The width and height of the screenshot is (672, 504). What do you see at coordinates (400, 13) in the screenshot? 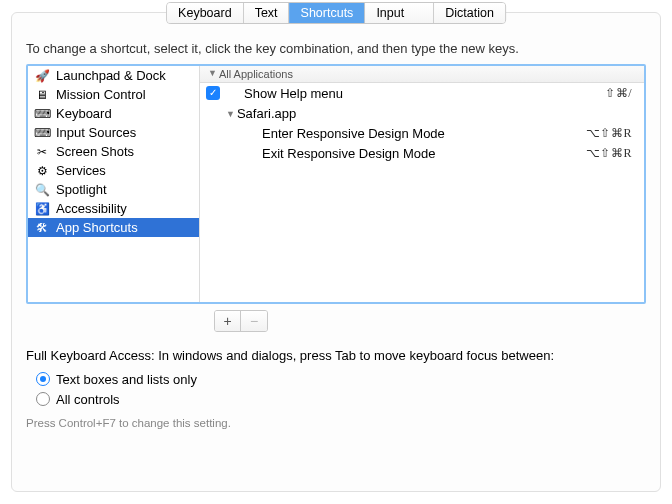
I see `tab-input-sources: Input Sources` at bounding box center [400, 13].